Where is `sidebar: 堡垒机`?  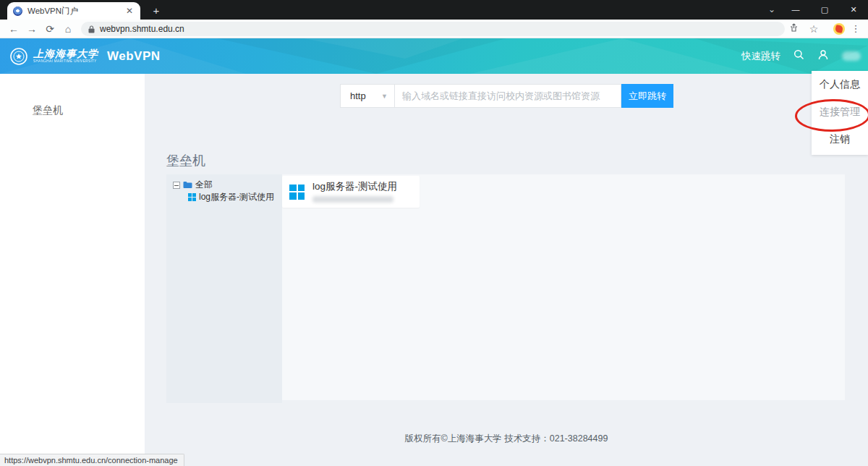
sidebar: 堡垒机 is located at coordinates (72, 264).